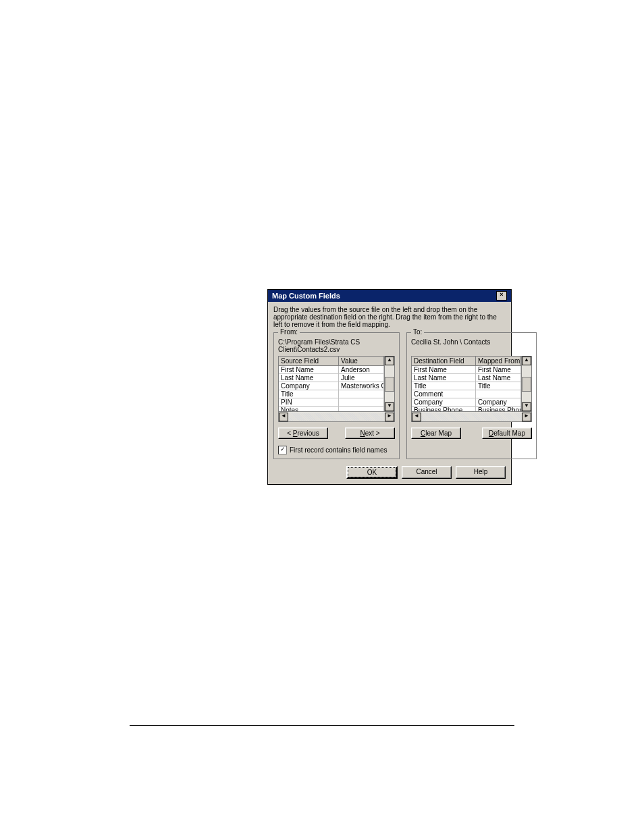 The image size is (644, 834). What do you see at coordinates (471, 389) in the screenshot?
I see `destination-grid: Destination Field Mapped From First Name…` at bounding box center [471, 389].